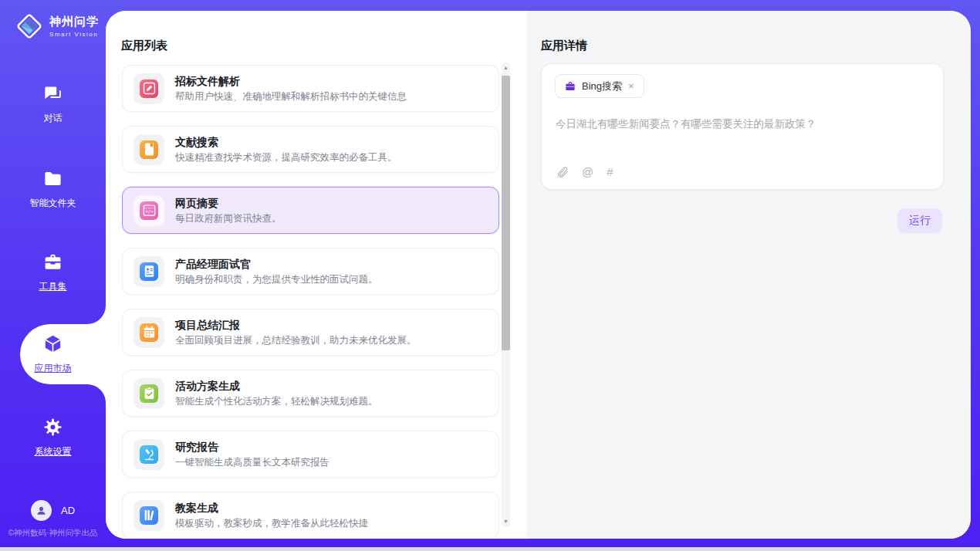 The width and height of the screenshot is (980, 551). Describe the element at coordinates (52, 262) in the screenshot. I see `toolbox-icon` at that location.